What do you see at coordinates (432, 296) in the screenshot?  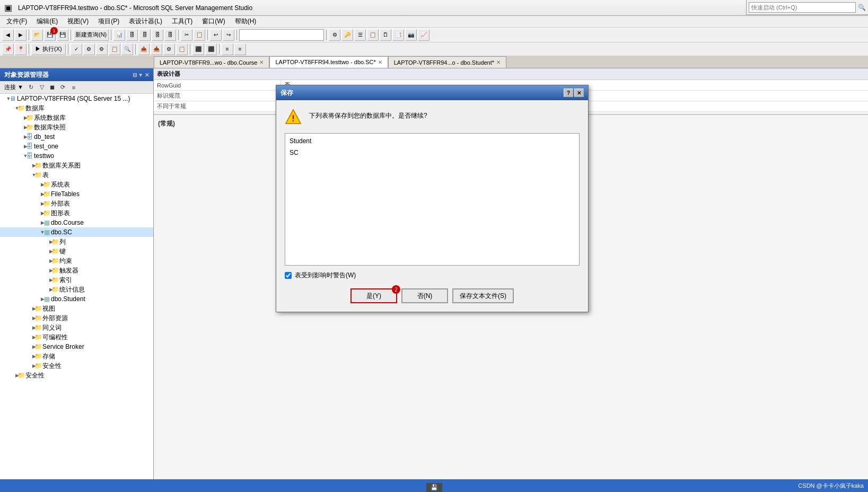 I see `dialog-buttons: 是(Y) 2 否(N) 保存文本文件(S)` at bounding box center [432, 296].